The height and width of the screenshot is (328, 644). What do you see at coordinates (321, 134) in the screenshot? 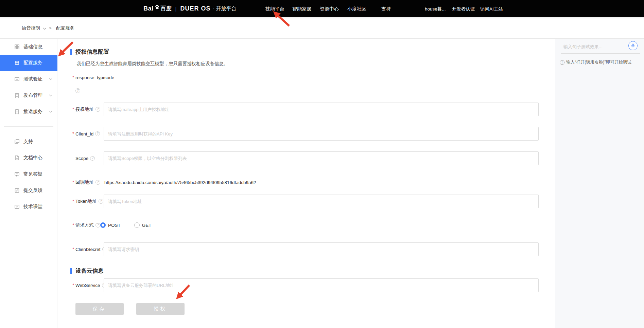
I see `client-id-input` at bounding box center [321, 134].